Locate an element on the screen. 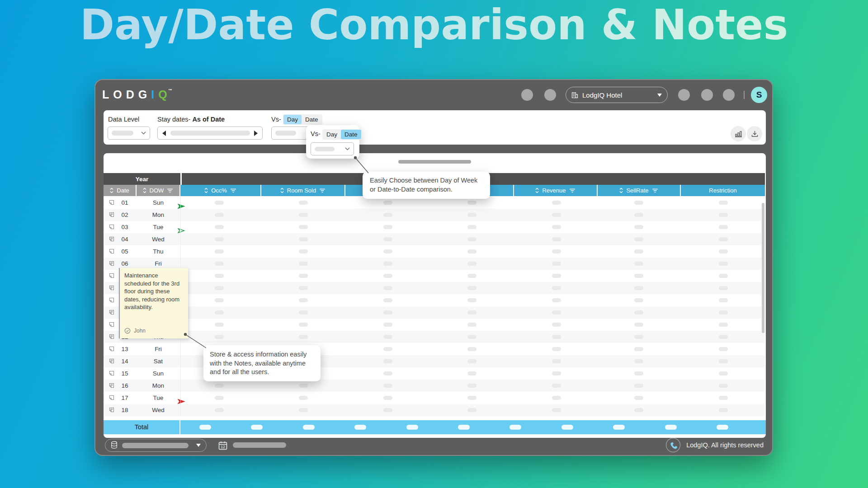 The image size is (868, 488). next-date-arrow-icon is located at coordinates (256, 133).